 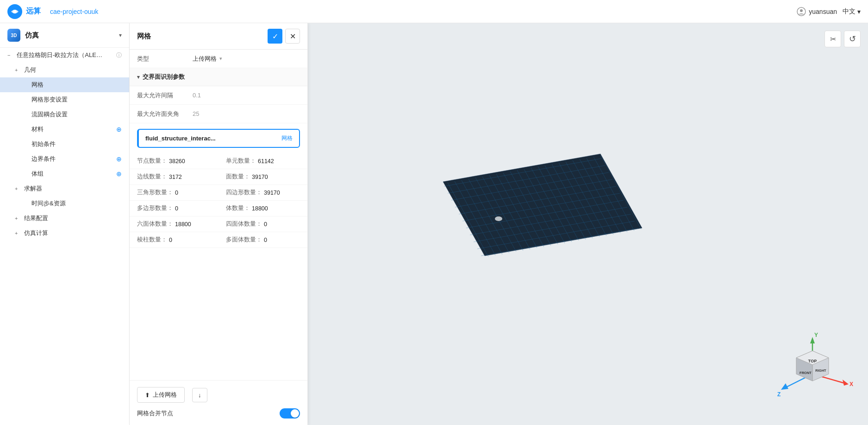 What do you see at coordinates (536, 224) in the screenshot?
I see `mesh-3d-visualization` at bounding box center [536, 224].